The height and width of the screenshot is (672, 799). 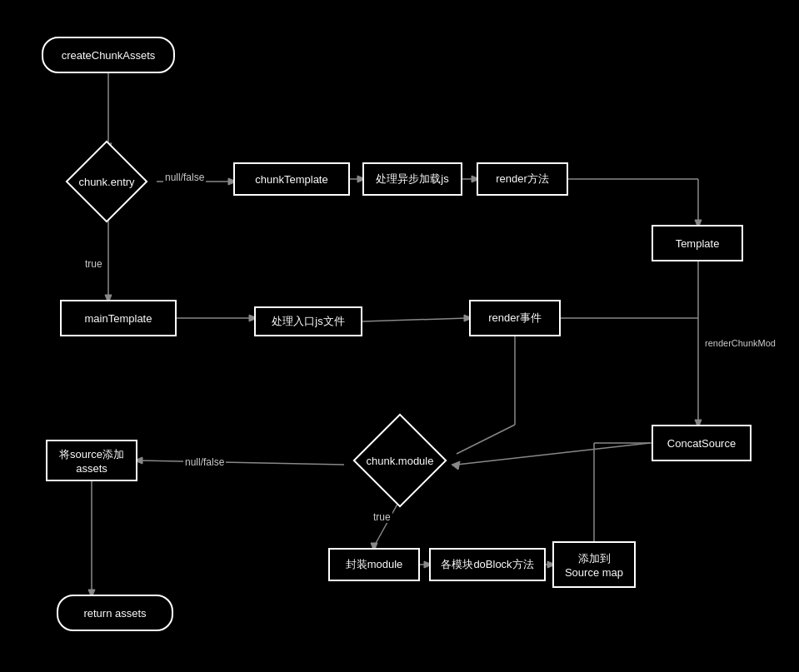 What do you see at coordinates (292, 179) in the screenshot?
I see `node-chunkTemplate: chunkTemplate` at bounding box center [292, 179].